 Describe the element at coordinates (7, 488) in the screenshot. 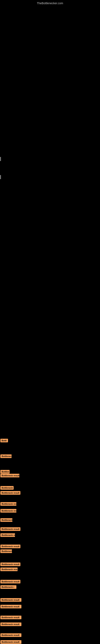

I see `bottleneck-label-5: Bottleneck r` at that location.